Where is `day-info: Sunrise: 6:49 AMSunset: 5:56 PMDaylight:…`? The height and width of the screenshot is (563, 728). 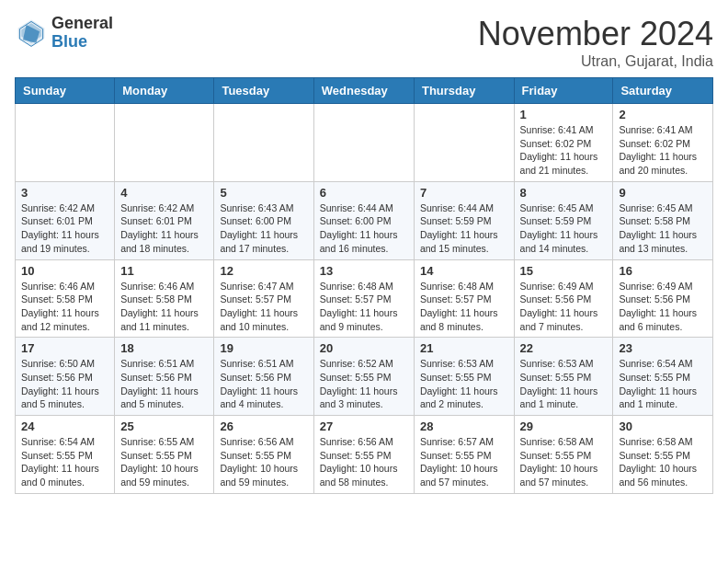
day-info: Sunrise: 6:49 AMSunset: 5:56 PMDaylight:… is located at coordinates (564, 307).